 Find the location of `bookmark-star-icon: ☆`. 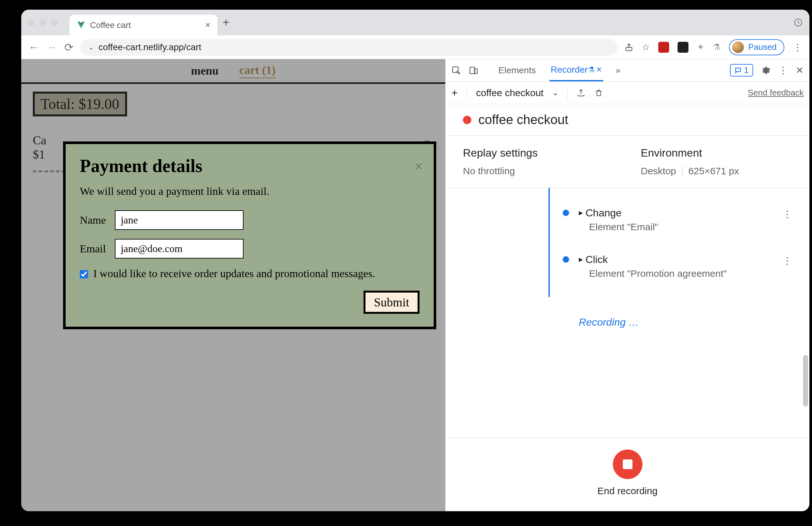

bookmark-star-icon: ☆ is located at coordinates (646, 47).